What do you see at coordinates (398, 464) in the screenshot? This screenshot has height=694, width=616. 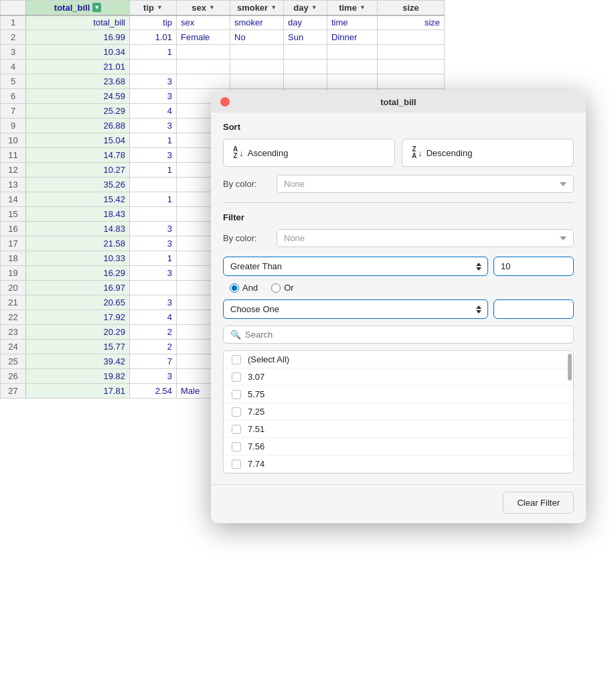 I see `checkbox-item-6: 7.74` at bounding box center [398, 464].